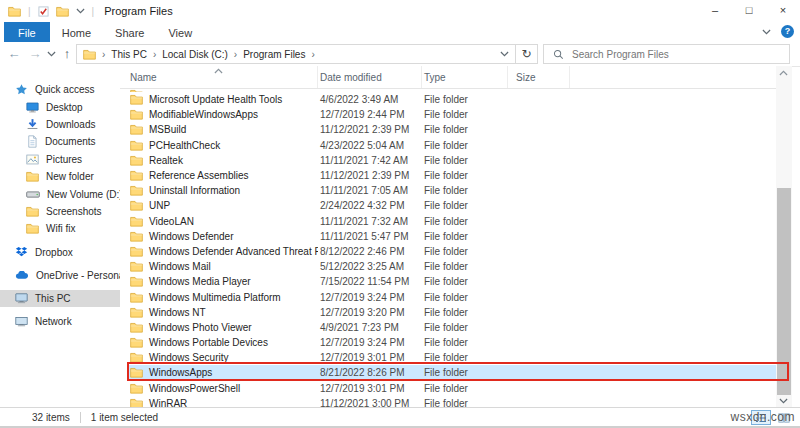  What do you see at coordinates (788, 32) in the screenshot?
I see `help-icon: ?` at bounding box center [788, 32].